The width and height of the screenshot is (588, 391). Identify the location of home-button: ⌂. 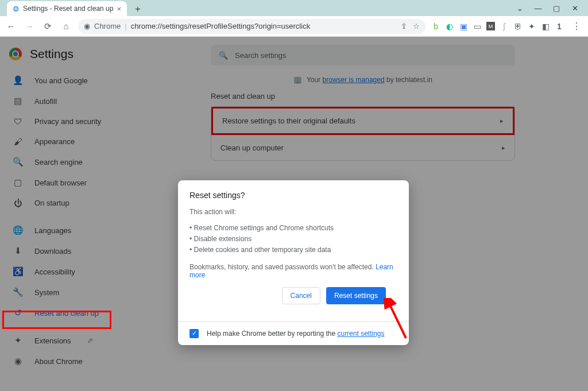
(66, 26).